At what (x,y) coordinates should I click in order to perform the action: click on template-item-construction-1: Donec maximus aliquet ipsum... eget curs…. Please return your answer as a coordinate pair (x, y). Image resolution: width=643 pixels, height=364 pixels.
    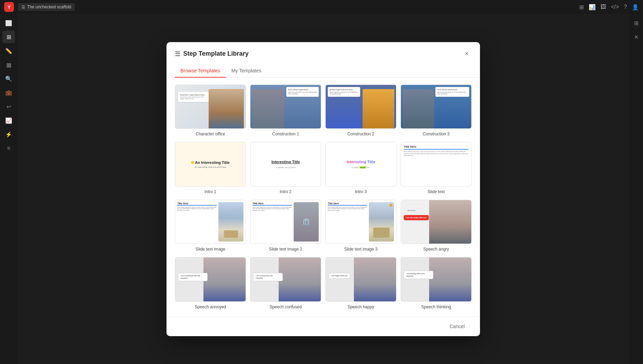
    Looking at the image, I should click on (286, 111).